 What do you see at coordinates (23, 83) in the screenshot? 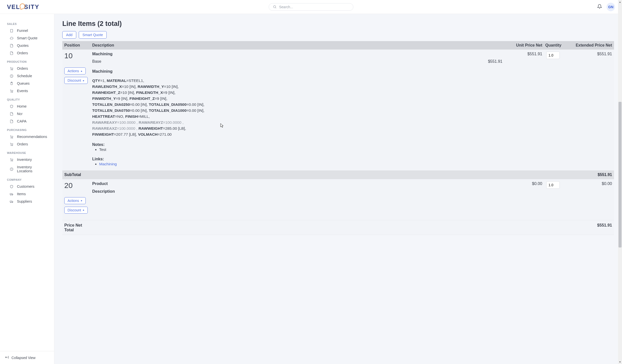
I see `sidebar-item-label: Queues` at bounding box center [23, 83].